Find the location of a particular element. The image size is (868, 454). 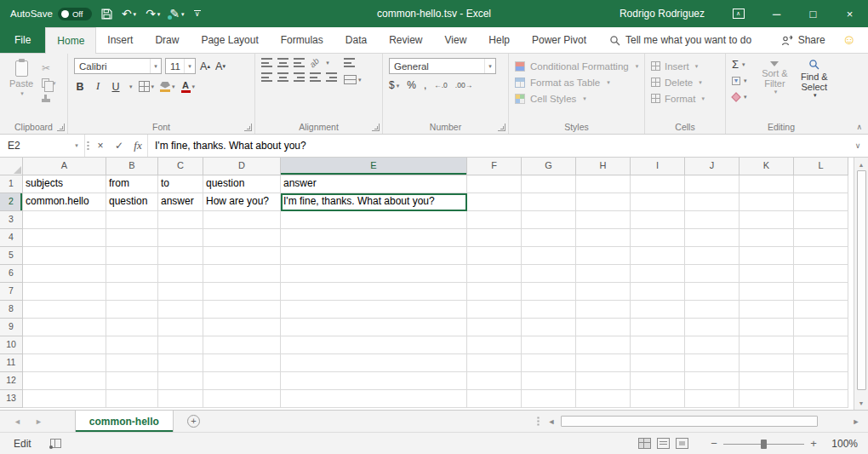

insert-function-button: fx is located at coordinates (138, 146).